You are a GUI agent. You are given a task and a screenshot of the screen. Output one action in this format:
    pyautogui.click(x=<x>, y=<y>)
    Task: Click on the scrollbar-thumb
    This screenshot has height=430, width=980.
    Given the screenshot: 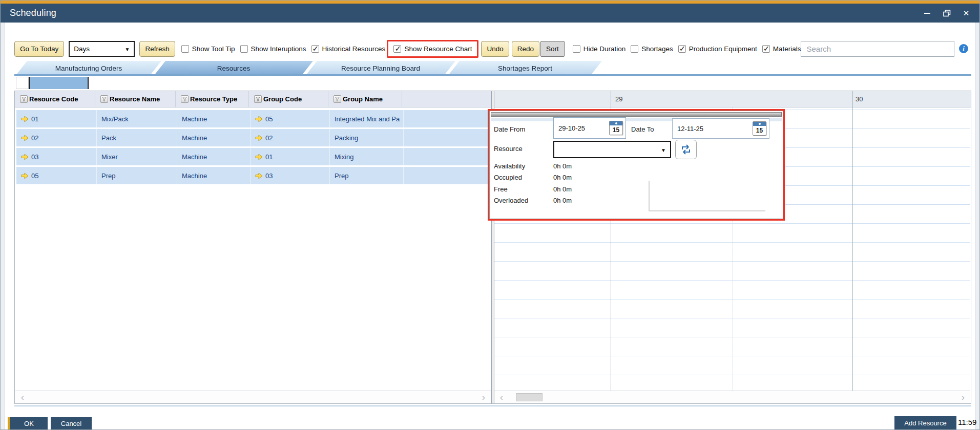 What is the action you would take?
    pyautogui.click(x=529, y=397)
    